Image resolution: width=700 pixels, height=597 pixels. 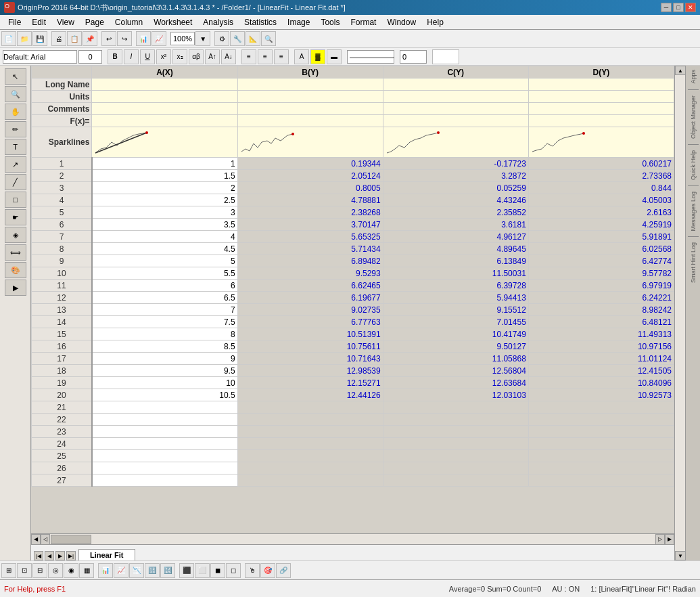 I want to click on maximize-button: □, so click(x=678, y=7).